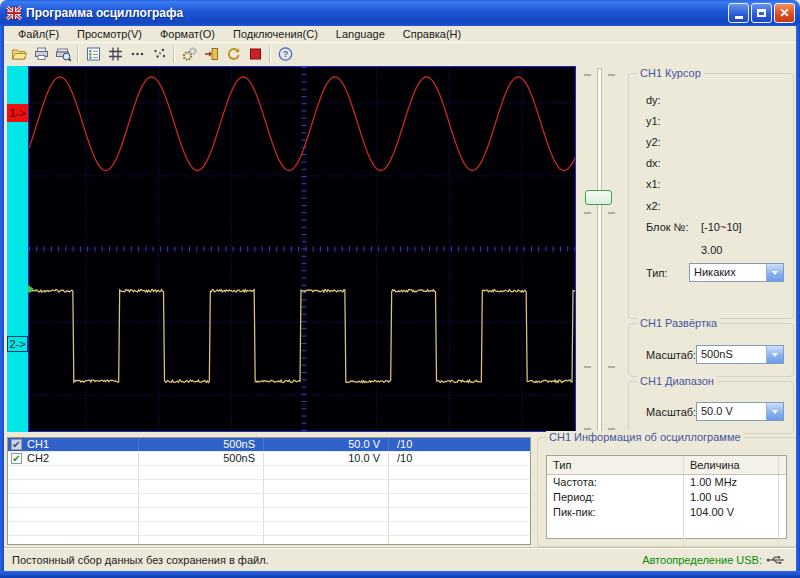  Describe the element at coordinates (276, 34) in the screenshot. I see `menu-connections: Подключения(C)` at that location.